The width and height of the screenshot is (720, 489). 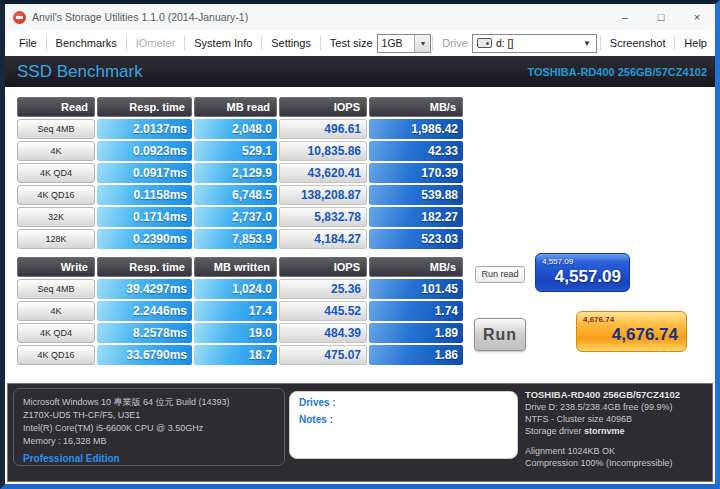 I want to click on menu-help: Help, so click(x=696, y=43).